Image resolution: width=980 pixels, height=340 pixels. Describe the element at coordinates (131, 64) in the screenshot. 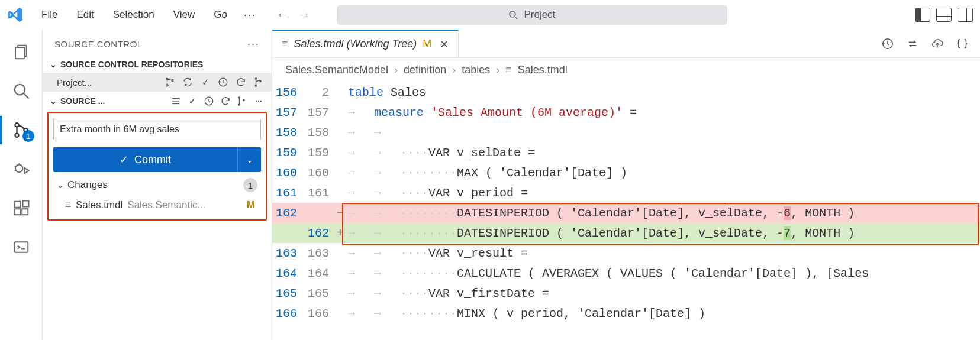

I see `repositories-label: SOURCE CONTROL REPOSITORIES` at that location.